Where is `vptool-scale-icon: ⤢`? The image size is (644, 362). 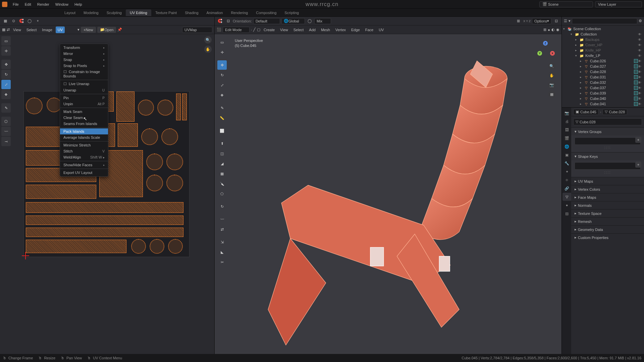 vptool-scale-icon: ⤢ is located at coordinates (222, 85).